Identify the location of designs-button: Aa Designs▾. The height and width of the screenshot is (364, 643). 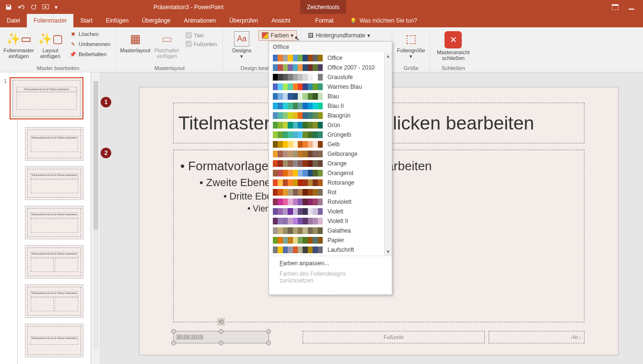
(242, 45).